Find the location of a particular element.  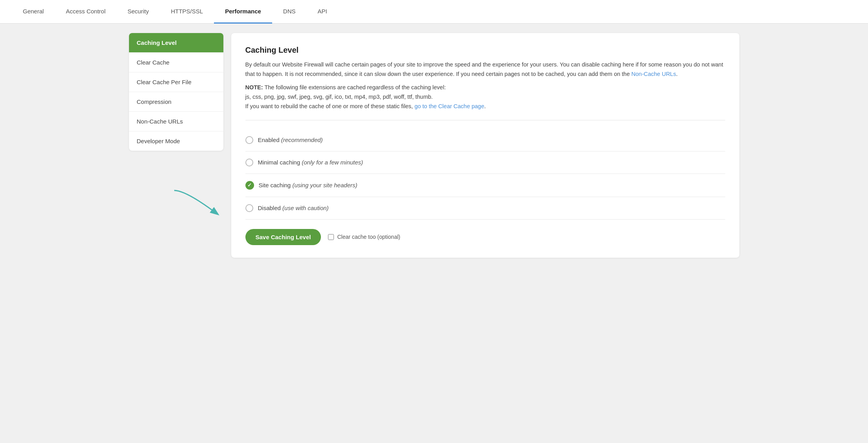

description-text: By default our Website Firewall will cac… is located at coordinates (485, 70).